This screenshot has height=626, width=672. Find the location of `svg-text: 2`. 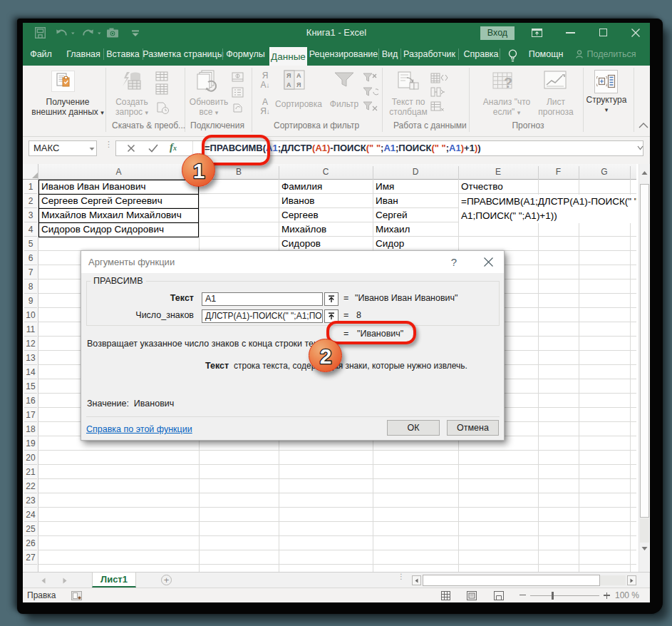

svg-text: 2 is located at coordinates (325, 356).